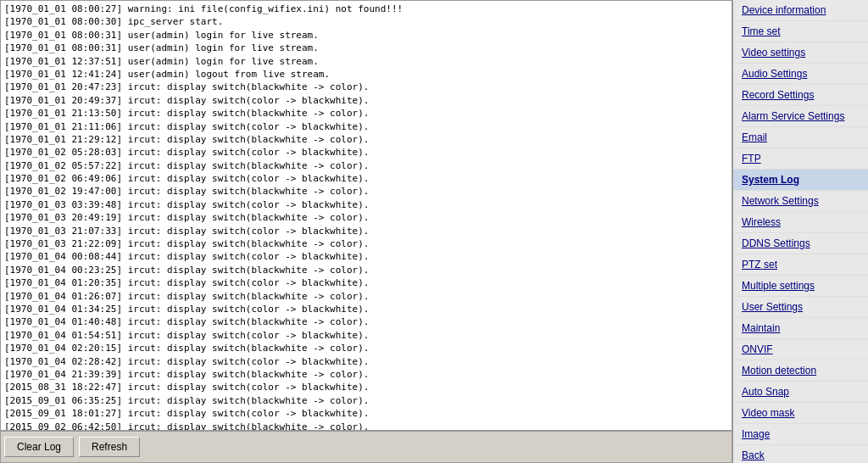 The image size is (868, 463). What do you see at coordinates (800, 32) in the screenshot?
I see `sidebar-item-time-set: Time set` at bounding box center [800, 32].